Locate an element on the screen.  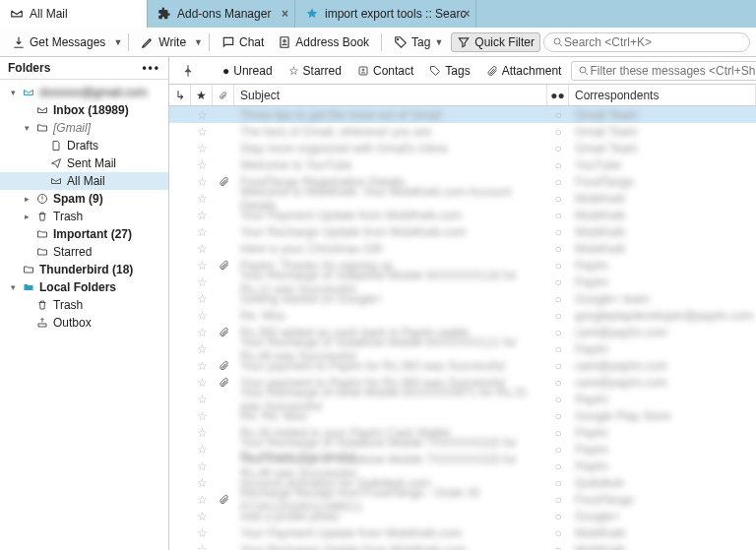
col-read: ●● is located at coordinates (558, 94).